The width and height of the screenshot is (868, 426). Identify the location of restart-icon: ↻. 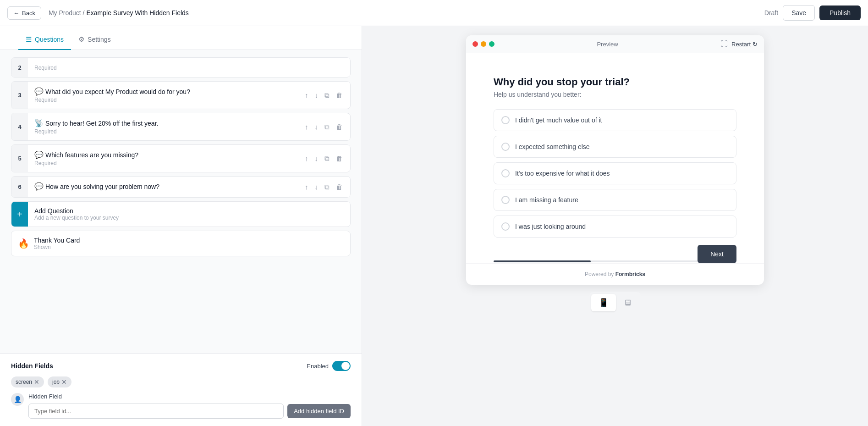
(755, 44).